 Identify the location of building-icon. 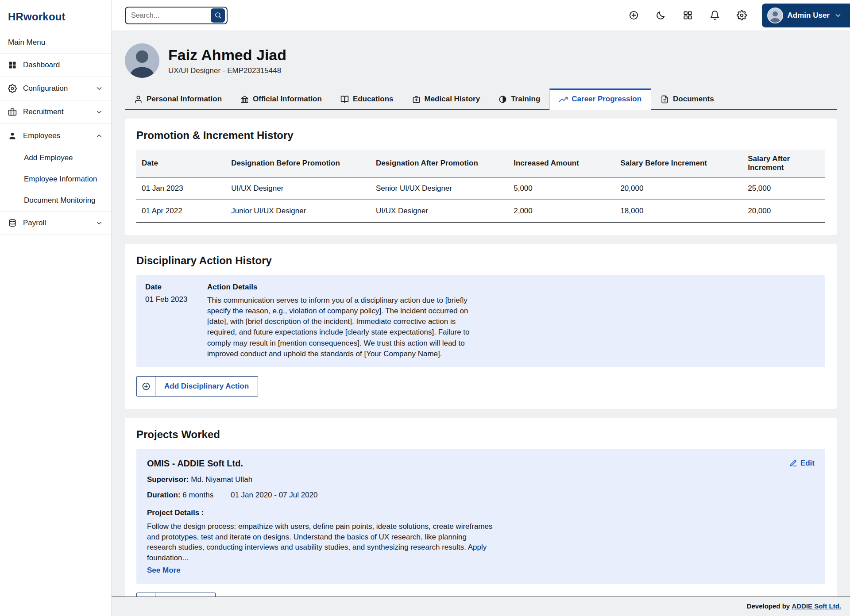
(244, 99).